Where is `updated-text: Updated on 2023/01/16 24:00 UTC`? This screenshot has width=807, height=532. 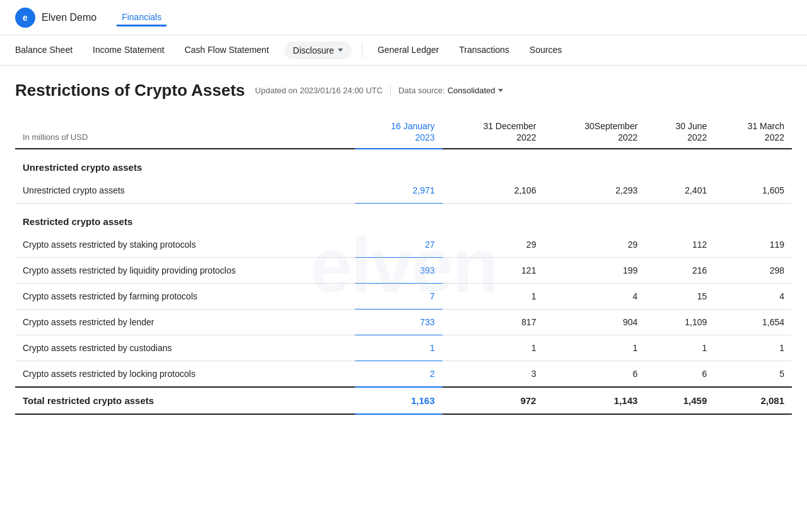 updated-text: Updated on 2023/01/16 24:00 UTC is located at coordinates (319, 91).